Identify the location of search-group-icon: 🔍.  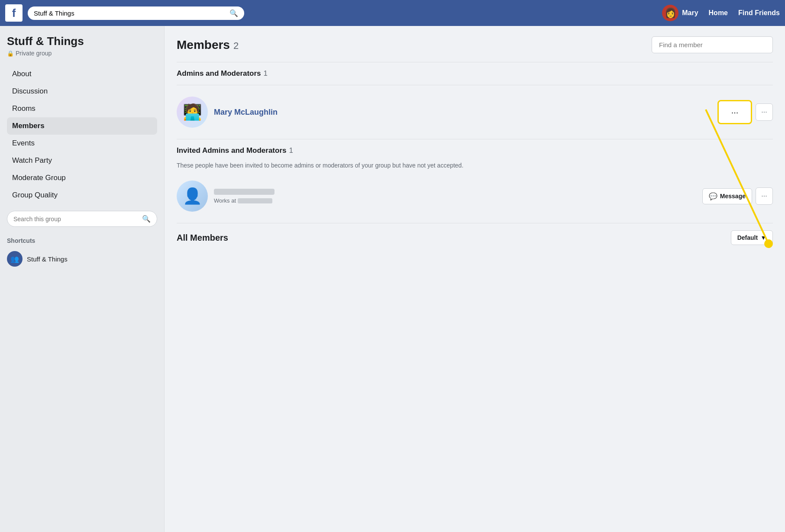
(146, 219).